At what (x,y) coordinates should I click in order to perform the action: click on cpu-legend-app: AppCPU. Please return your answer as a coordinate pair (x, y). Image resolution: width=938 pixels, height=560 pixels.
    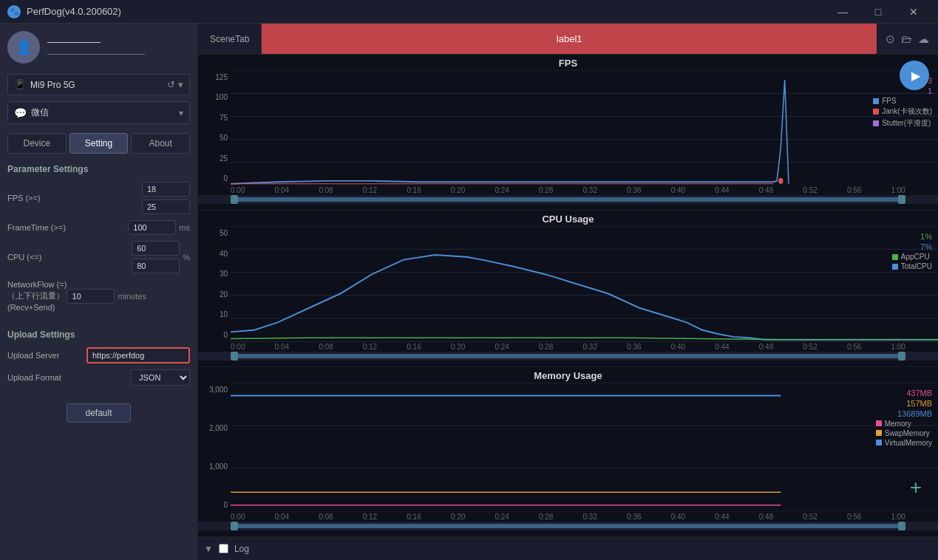
    Looking at the image, I should click on (912, 257).